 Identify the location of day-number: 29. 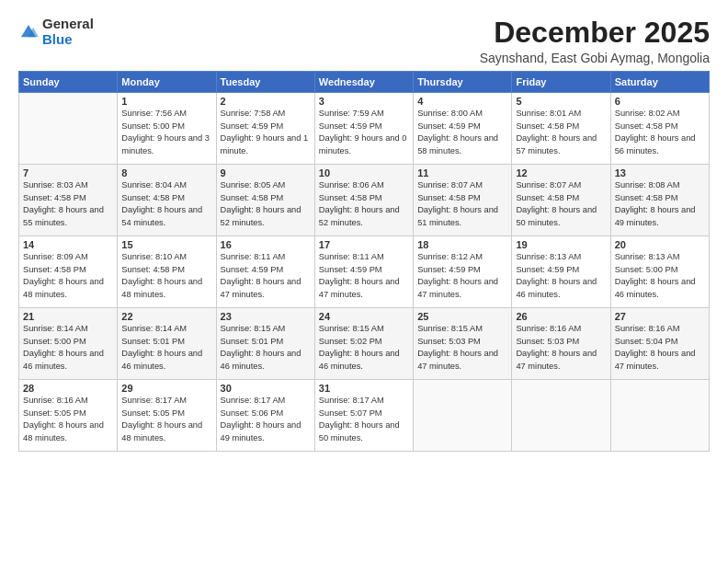
(166, 388).